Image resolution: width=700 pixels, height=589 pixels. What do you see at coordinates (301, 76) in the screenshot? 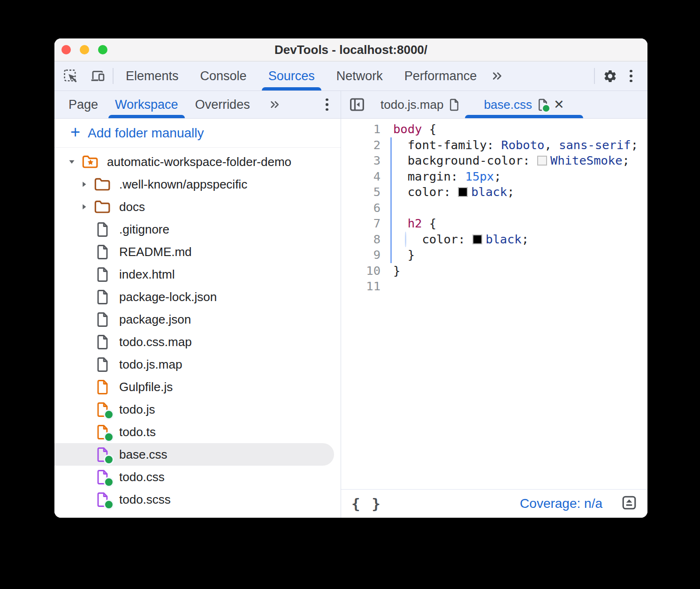
I see `panel-tabs: ElementsConsoleSourcesNetworkPerformance` at bounding box center [301, 76].